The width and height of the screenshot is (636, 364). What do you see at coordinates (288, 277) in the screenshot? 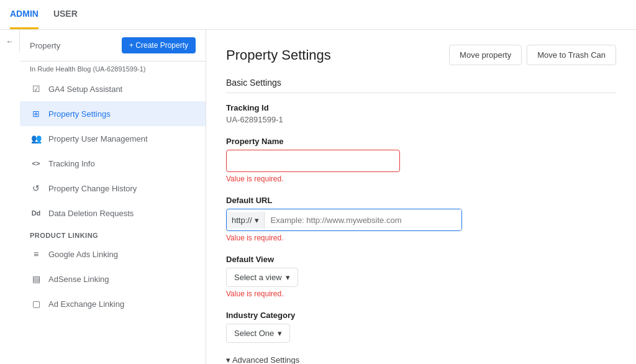
I see `select-view-chevron-icon: ▾` at bounding box center [288, 277].